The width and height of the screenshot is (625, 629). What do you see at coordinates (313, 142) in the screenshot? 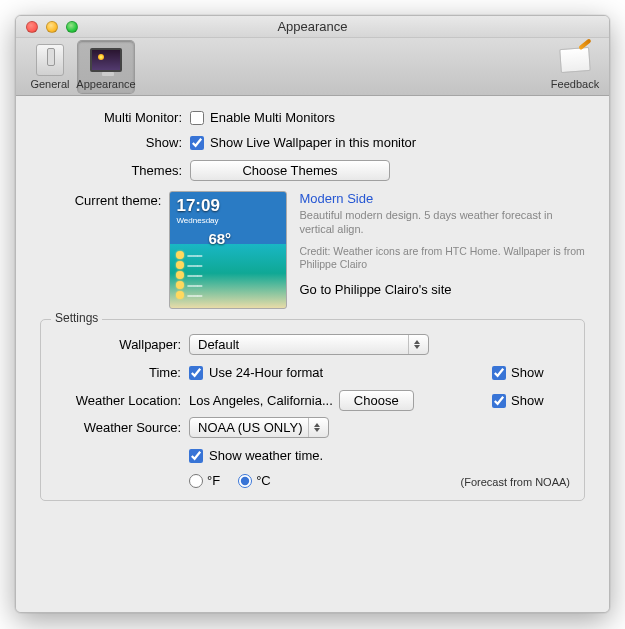
I see `show-live-wallpaper-text: Show Live Wallpaper in this monitor` at bounding box center [313, 142].